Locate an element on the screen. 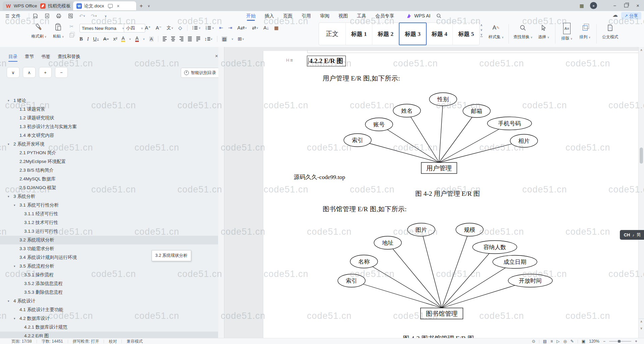 The width and height of the screenshot is (644, 344). zoom-in-icon: + is located at coordinates (636, 341).